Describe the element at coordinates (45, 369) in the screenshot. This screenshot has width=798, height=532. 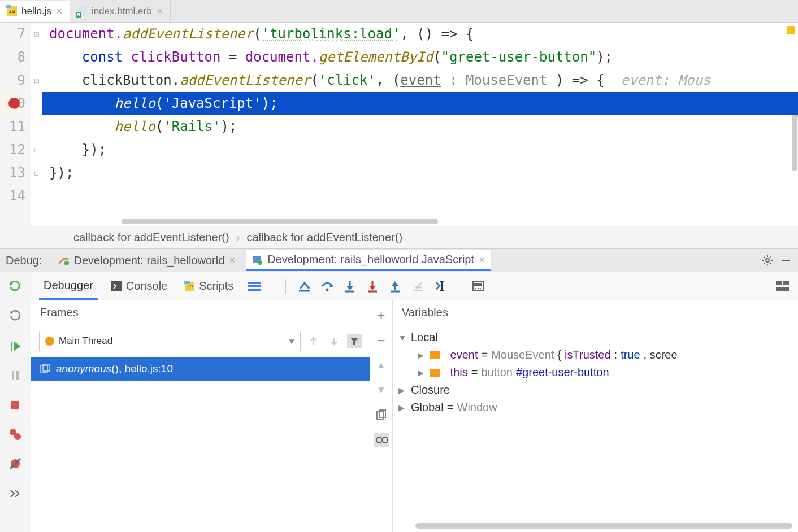
I see `frame-icon` at that location.